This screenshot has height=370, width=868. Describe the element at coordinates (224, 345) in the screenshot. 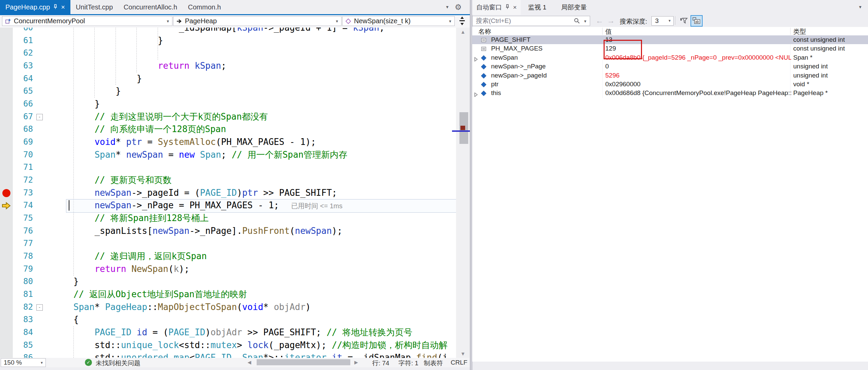

I see `code-text: std::unique_lock<std::mutex> lock(_pageM…` at that location.